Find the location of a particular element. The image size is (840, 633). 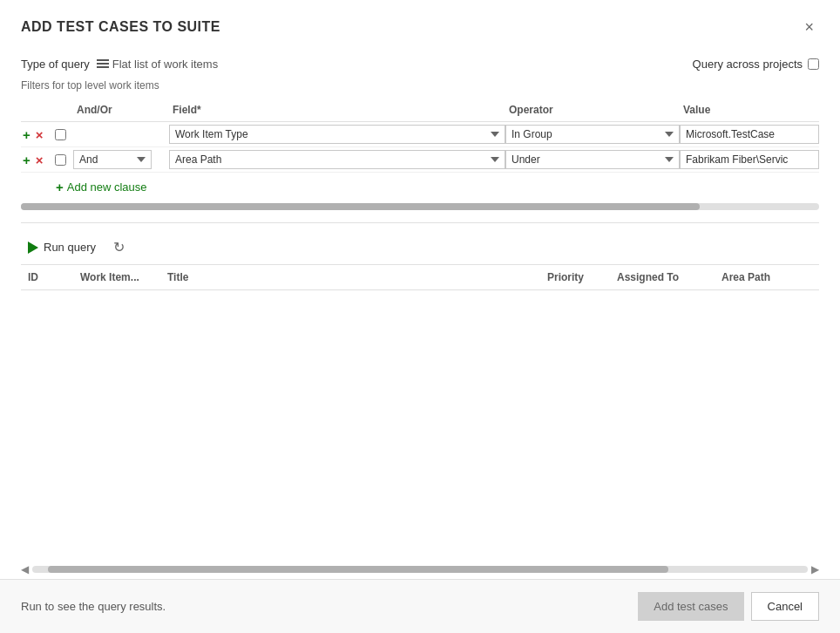

col-operator-hdr: Operator is located at coordinates (593, 110).